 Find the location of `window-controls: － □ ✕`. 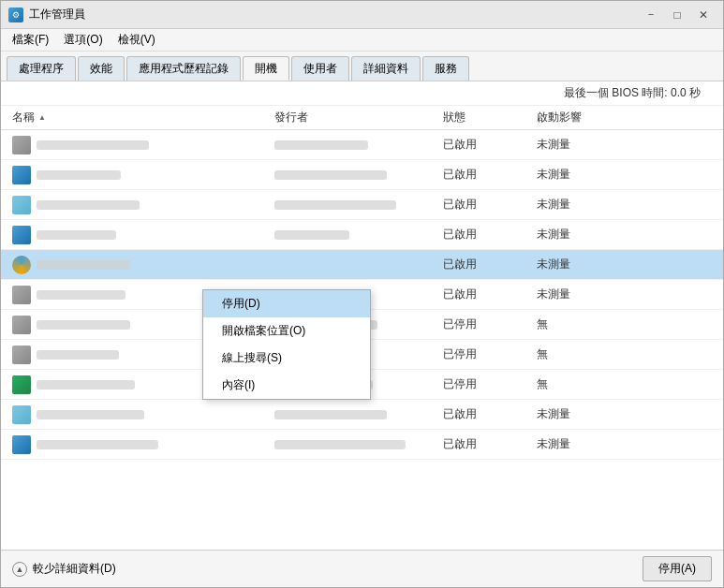

window-controls: － □ ✕ is located at coordinates (677, 15).